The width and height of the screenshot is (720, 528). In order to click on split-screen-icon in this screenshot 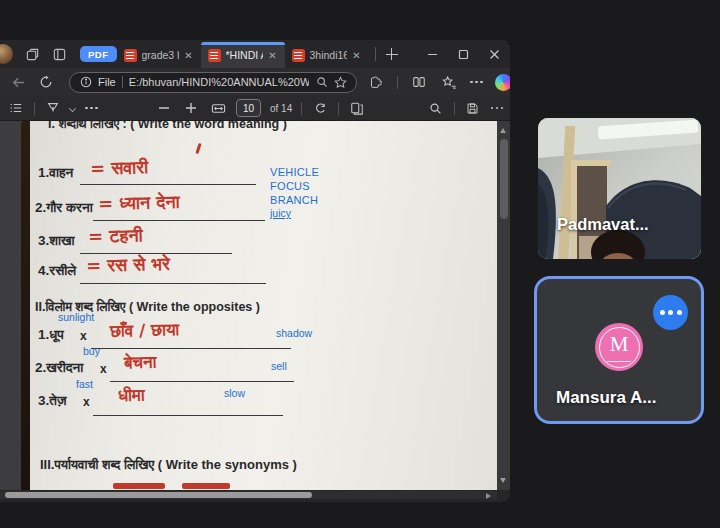, I will do `click(419, 82)`.